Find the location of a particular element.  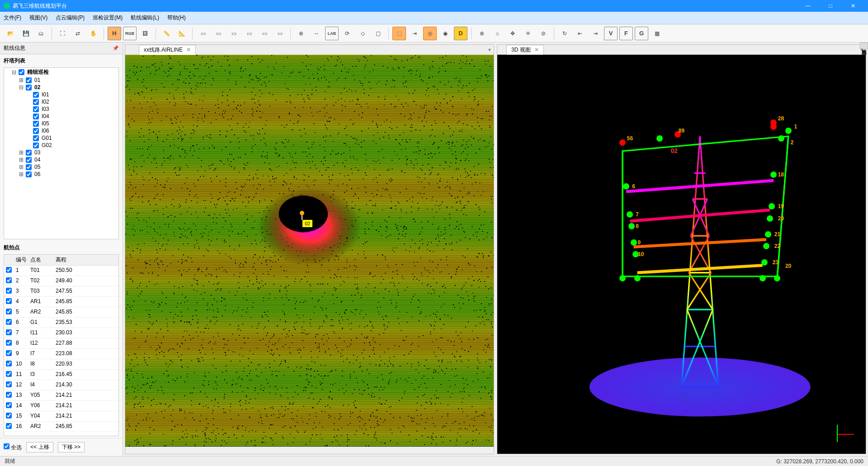

tree-node: I06 is located at coordinates (72, 131).